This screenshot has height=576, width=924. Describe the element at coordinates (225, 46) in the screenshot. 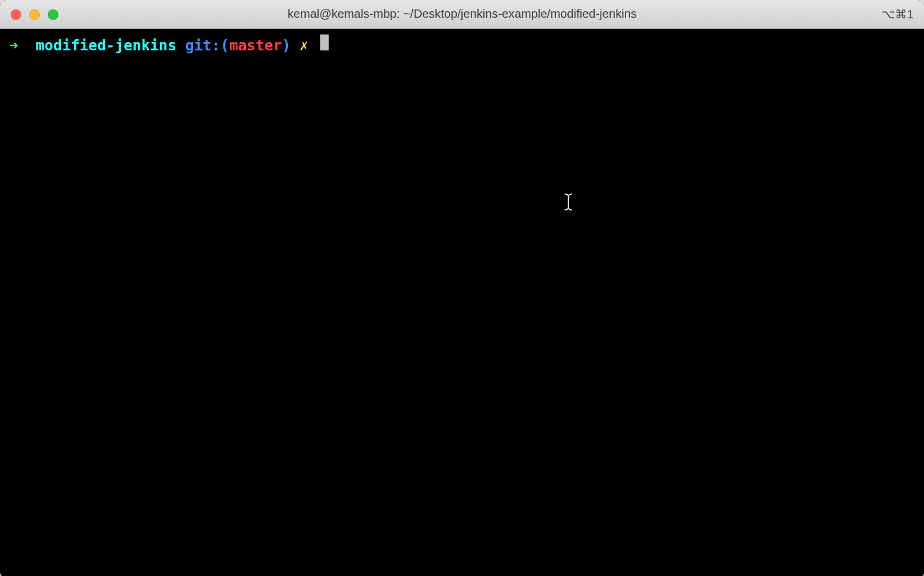

I see `prompt-paren-open: (` at that location.